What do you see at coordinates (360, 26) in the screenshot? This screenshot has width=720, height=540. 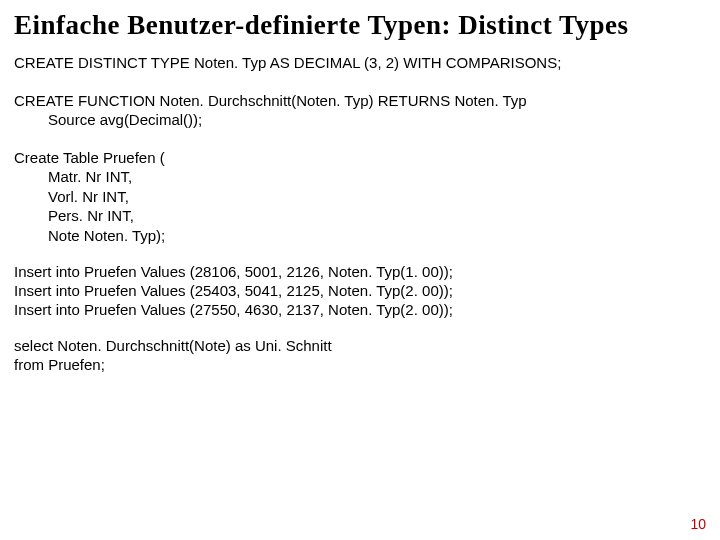 I see `slide-title: Einfache Benutzer-definierte Typen: Dist…` at bounding box center [360, 26].